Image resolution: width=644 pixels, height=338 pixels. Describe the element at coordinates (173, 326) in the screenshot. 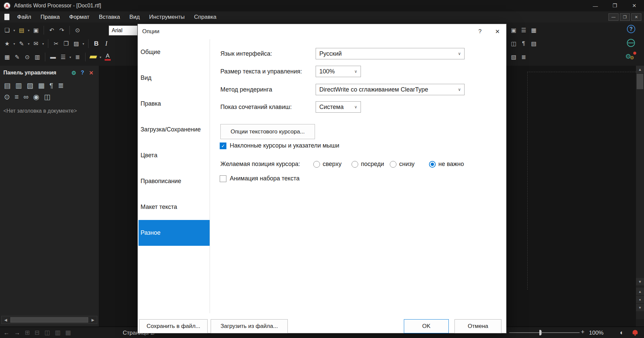

I see `save-to-file-button: Сохранить в файл...` at that location.